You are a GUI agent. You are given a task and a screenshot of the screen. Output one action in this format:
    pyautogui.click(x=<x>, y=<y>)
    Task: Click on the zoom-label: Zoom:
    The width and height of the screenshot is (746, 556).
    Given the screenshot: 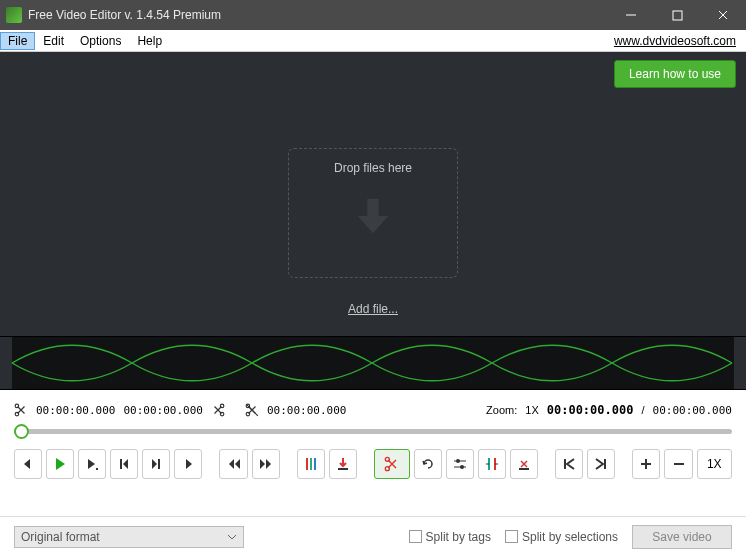 What is the action you would take?
    pyautogui.click(x=502, y=410)
    